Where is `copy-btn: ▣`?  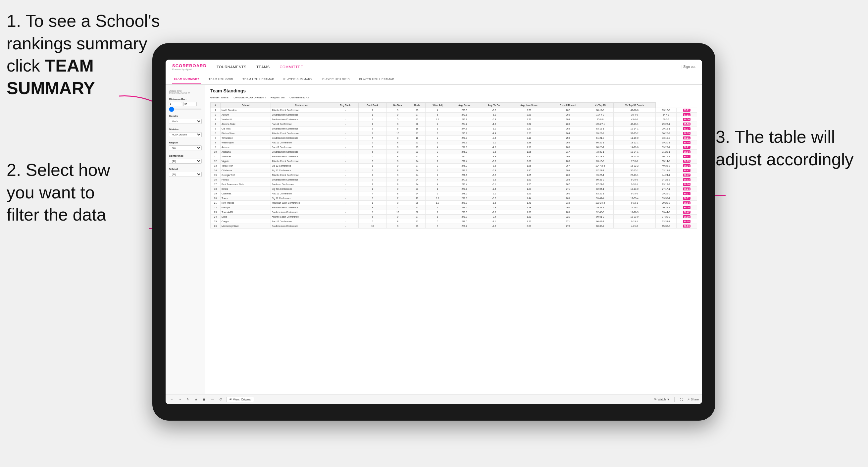 copy-btn: ▣ is located at coordinates (204, 400).